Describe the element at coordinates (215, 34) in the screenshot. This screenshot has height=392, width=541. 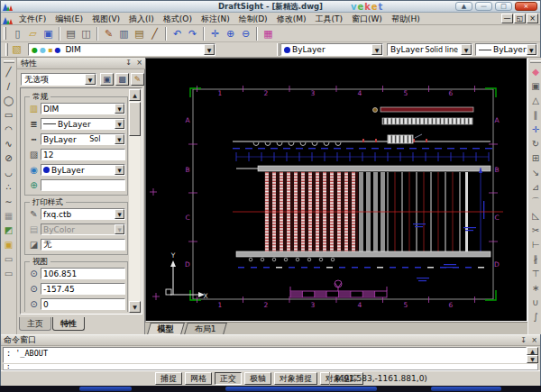
I see `pan-icon: ✛` at that location.